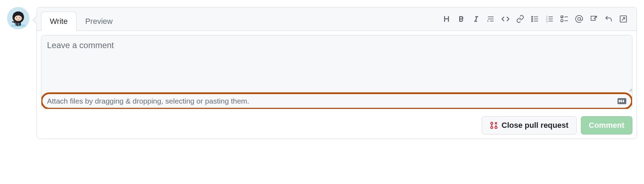 The image size is (644, 184). Describe the element at coordinates (564, 19) in the screenshot. I see `task-list-button` at that location.